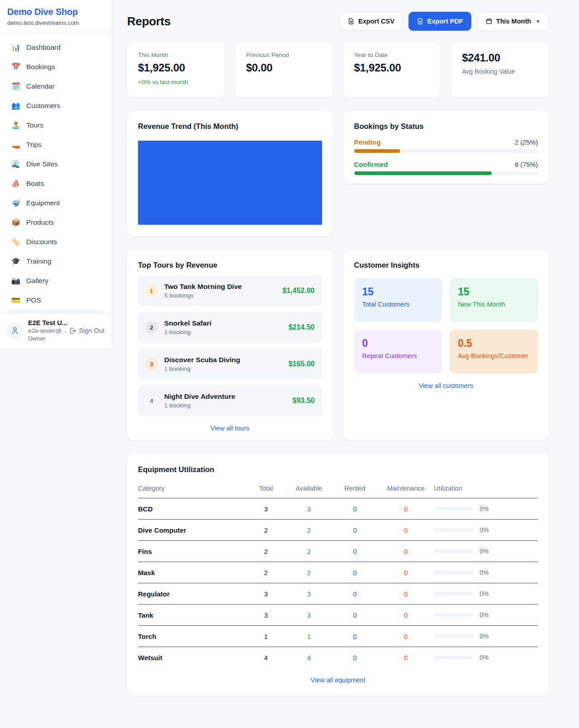 The height and width of the screenshot is (728, 579). What do you see at coordinates (56, 300) in the screenshot?
I see `sidebar-item-pos: 💳 POS` at bounding box center [56, 300].